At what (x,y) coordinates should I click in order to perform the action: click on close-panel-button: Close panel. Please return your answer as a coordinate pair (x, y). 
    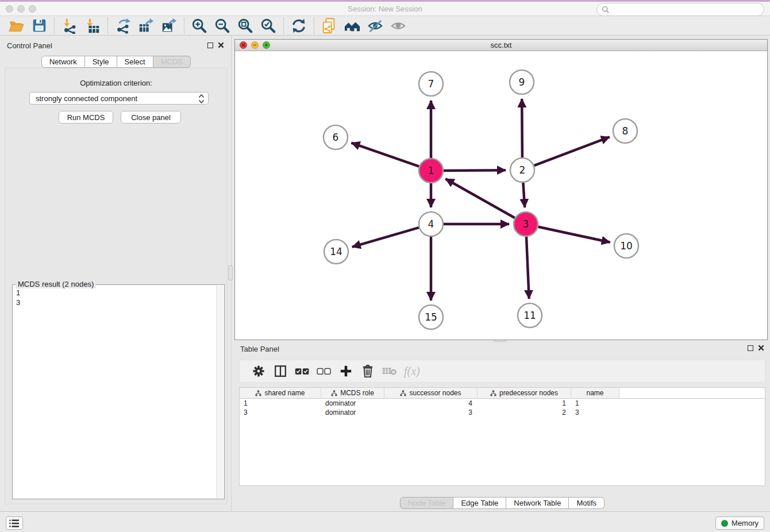
    Looking at the image, I should click on (151, 117).